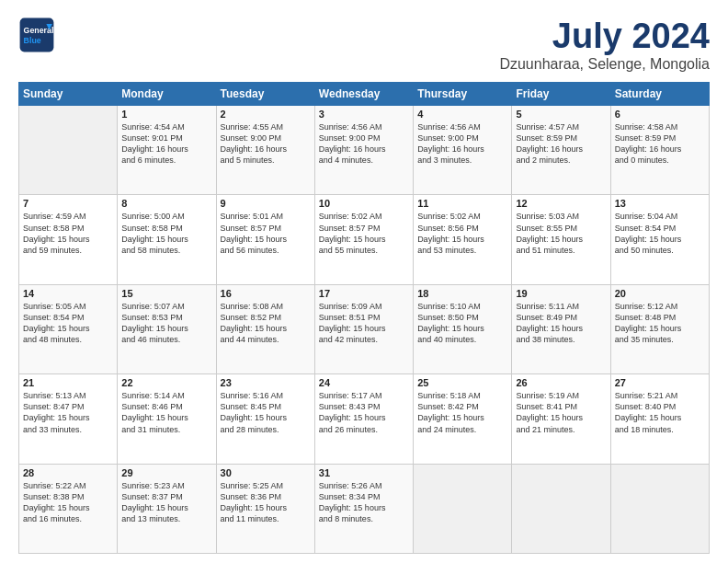 Image resolution: width=728 pixels, height=563 pixels. What do you see at coordinates (68, 419) in the screenshot?
I see `calendar-cell: 21Sunrise: 5:13 AM Sunset: 8:47 PM Dayli…` at bounding box center [68, 419].